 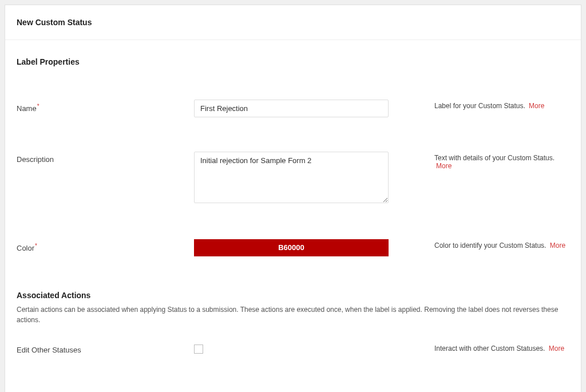 What do you see at coordinates (293, 295) in the screenshot?
I see `section-title-associated-actions: Associated Actions` at bounding box center [293, 295].